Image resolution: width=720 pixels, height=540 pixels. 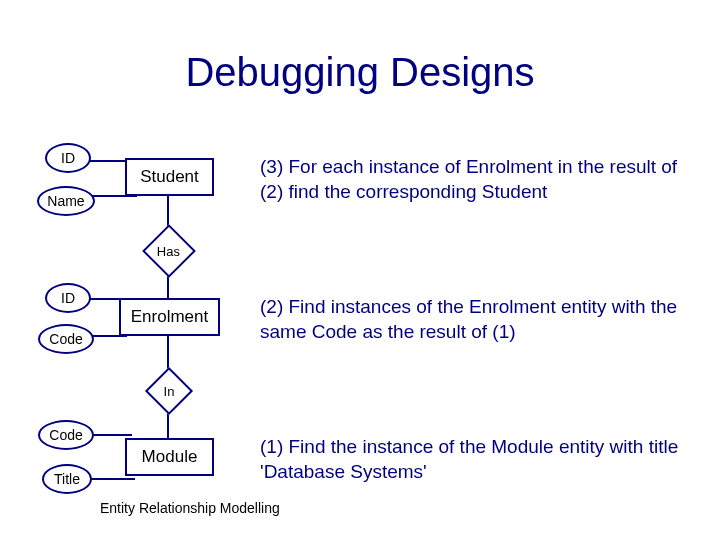 I want to click on relationship-label: In, so click(x=170, y=392).